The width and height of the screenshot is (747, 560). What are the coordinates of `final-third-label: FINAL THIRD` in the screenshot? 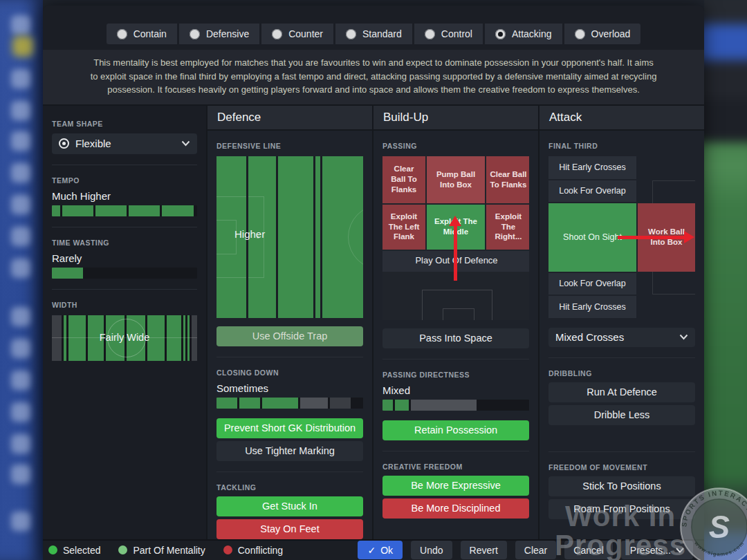 It's located at (622, 146).